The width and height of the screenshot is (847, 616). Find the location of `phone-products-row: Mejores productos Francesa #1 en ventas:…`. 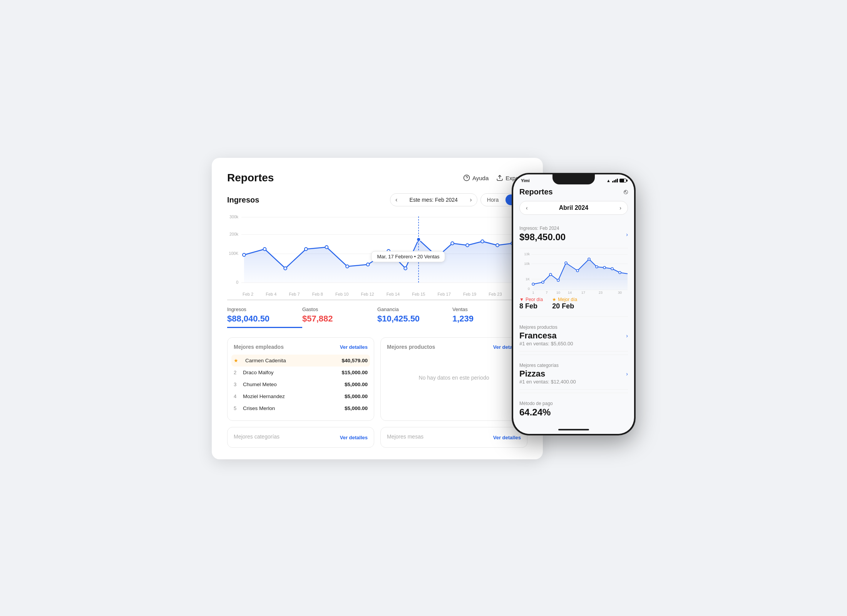

phone-products-row: Mejores productos Francesa #1 en ventas:… is located at coordinates (574, 336).